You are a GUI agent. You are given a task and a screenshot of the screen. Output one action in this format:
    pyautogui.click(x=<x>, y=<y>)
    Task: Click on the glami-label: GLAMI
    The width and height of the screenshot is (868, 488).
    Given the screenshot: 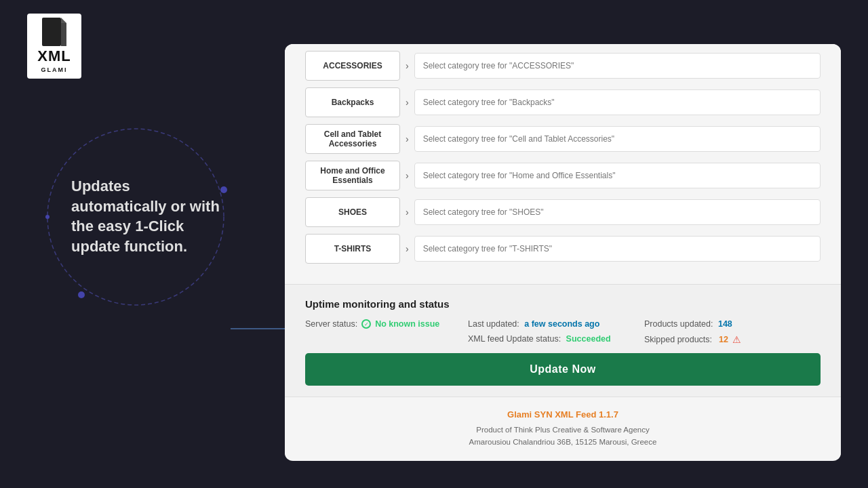 What is the action you would take?
    pyautogui.click(x=54, y=70)
    